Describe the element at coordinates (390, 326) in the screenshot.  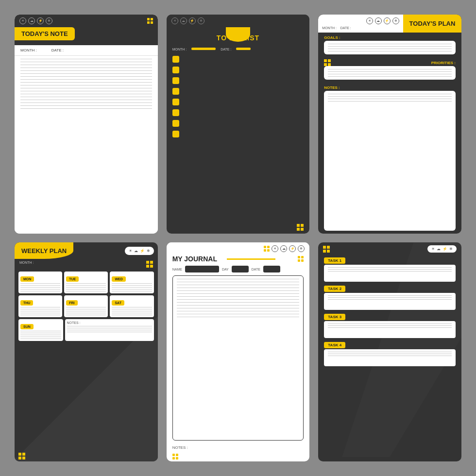
I see `task-item-3: TASK 3` at that location.